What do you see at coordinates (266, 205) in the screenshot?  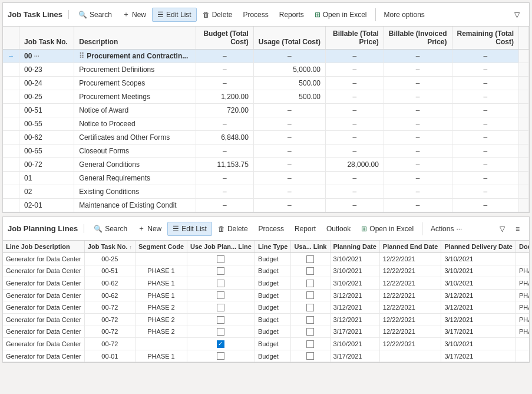 I see `table-row: 02-01Maintenance of Existing Condit–––––` at bounding box center [266, 205].